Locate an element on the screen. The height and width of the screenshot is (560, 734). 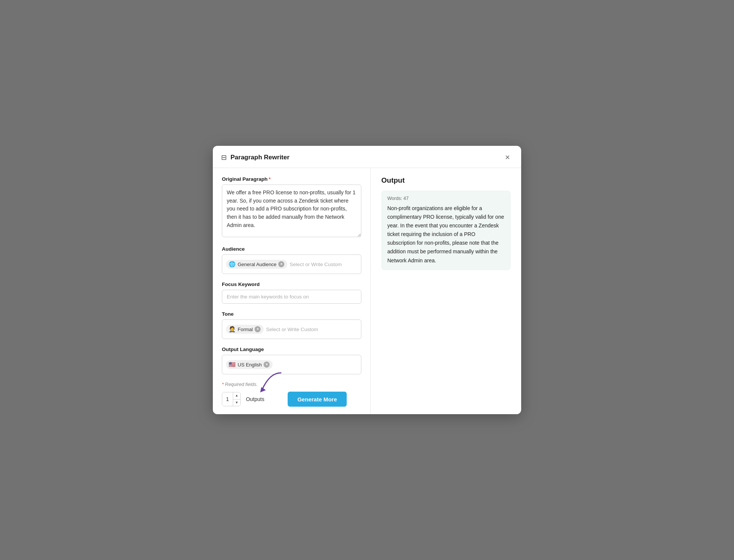
audience-tag: 🌐 General Audience × is located at coordinates (256, 264).